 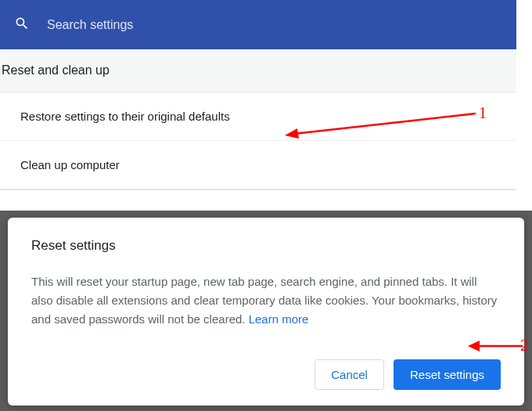 What do you see at coordinates (349, 374) in the screenshot?
I see `cancel-button: Cancel` at bounding box center [349, 374].